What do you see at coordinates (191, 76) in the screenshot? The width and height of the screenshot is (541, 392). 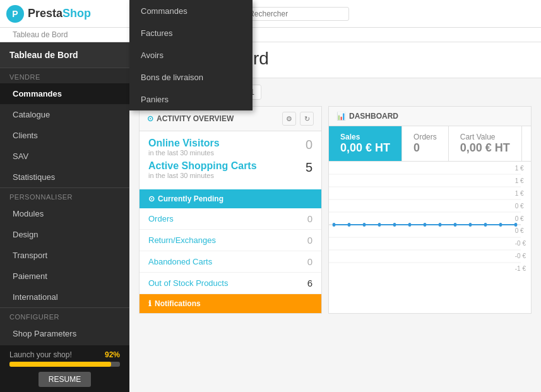 I see `dropdown-menu: Commandes Factures Avoirs Bons de livrai…` at bounding box center [191, 76].